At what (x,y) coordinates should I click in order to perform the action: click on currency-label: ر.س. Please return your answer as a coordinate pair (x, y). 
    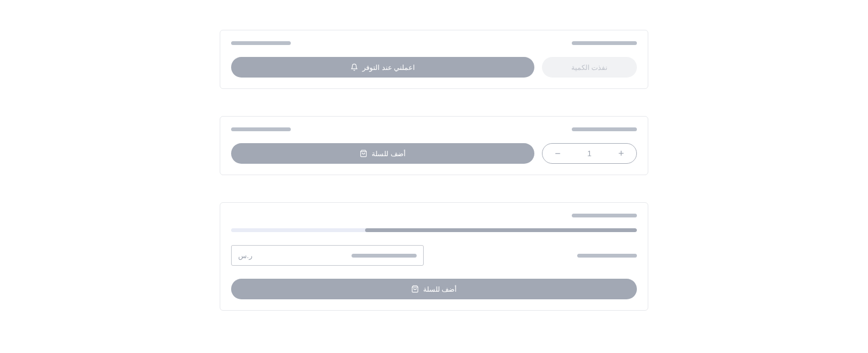
    Looking at the image, I should click on (245, 256).